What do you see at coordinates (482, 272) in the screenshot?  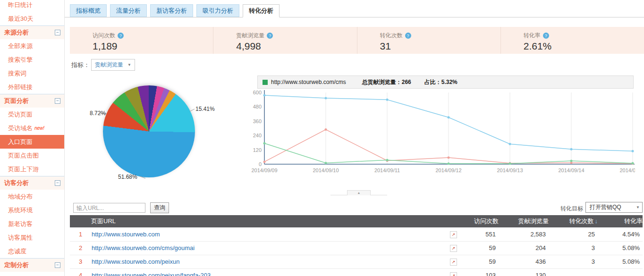 I see `row-visits: 103` at bounding box center [482, 272].